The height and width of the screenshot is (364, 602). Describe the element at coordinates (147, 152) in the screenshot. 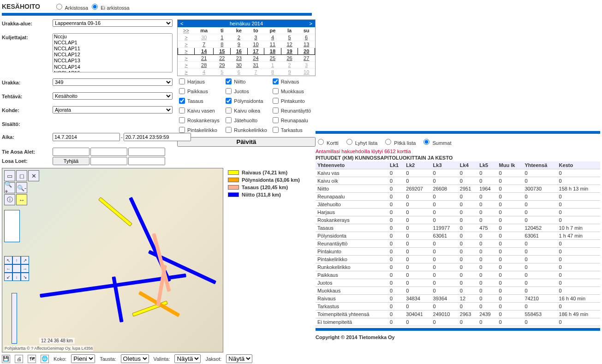

I see `input-alet` at that location.